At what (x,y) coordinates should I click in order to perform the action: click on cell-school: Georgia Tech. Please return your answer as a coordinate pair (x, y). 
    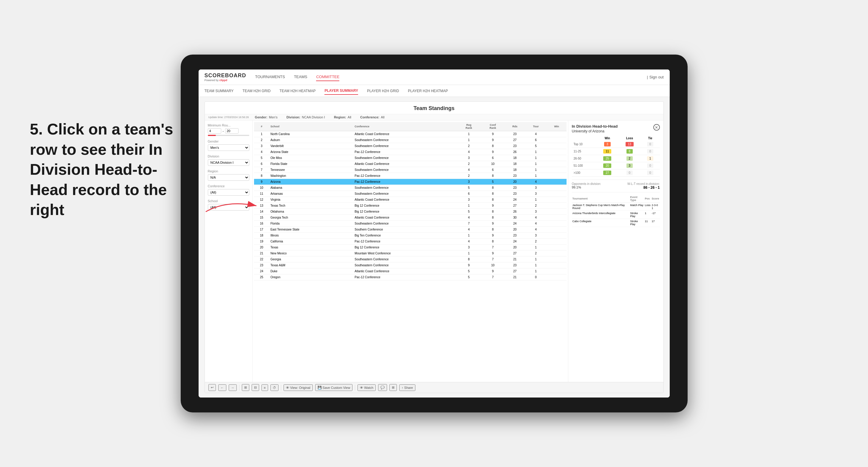
    Looking at the image, I should click on (311, 218).